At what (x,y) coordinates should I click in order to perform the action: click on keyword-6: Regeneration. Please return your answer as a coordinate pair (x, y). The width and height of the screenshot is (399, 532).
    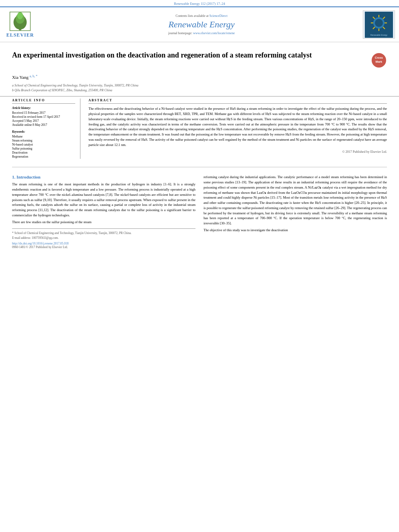
    Looking at the image, I should click on (43, 157).